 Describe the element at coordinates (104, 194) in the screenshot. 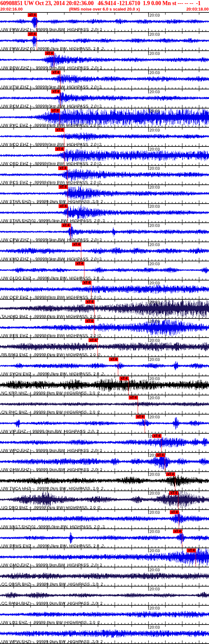

I see `trace-row-10: 20:03 xT 4 UW STAR EHZ -- 99999.0km BW H…` at that location.